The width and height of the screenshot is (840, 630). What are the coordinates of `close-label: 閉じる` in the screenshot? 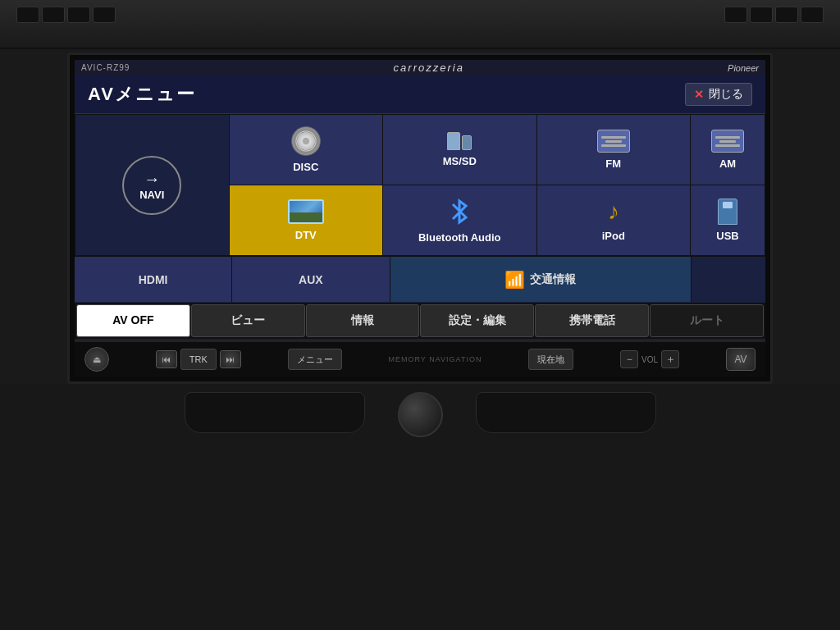 It's located at (726, 94).